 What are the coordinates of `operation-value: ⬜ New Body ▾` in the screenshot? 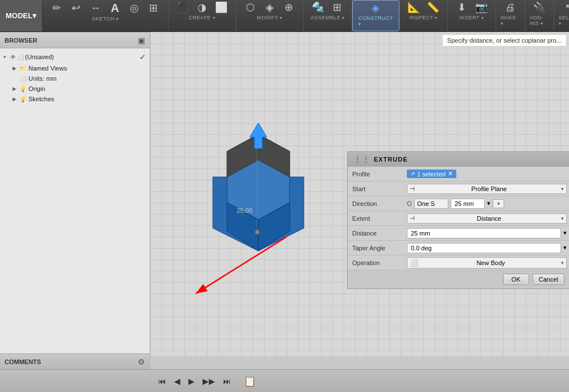 It's located at (487, 263).